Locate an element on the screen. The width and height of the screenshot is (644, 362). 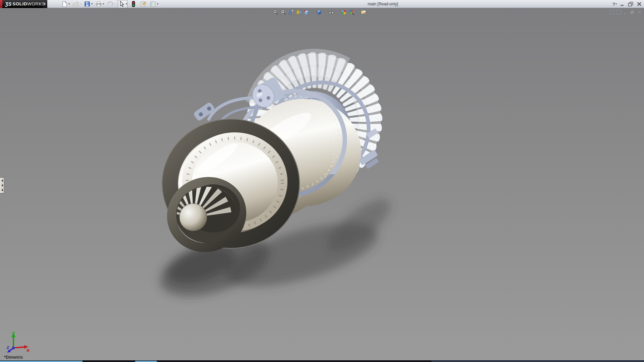
taskbar-edge is located at coordinates (322, 361).